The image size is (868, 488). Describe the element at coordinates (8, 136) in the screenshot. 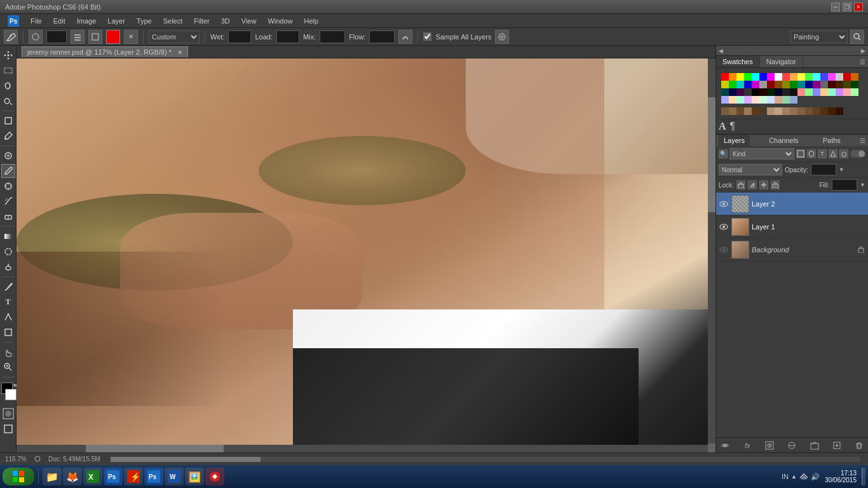

I see `eyedropper-tool` at that location.